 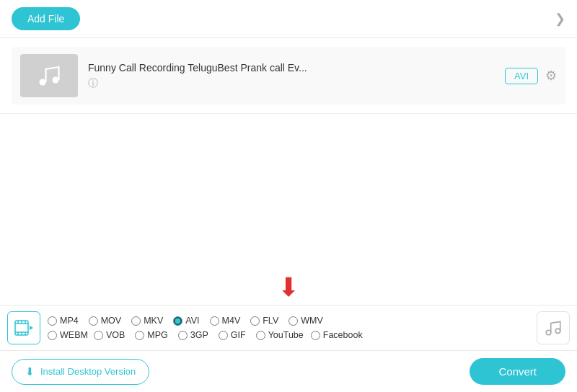 What do you see at coordinates (296, 68) in the screenshot?
I see `file-title: Funny Call Recording TeluguBest Prank ca…` at bounding box center [296, 68].